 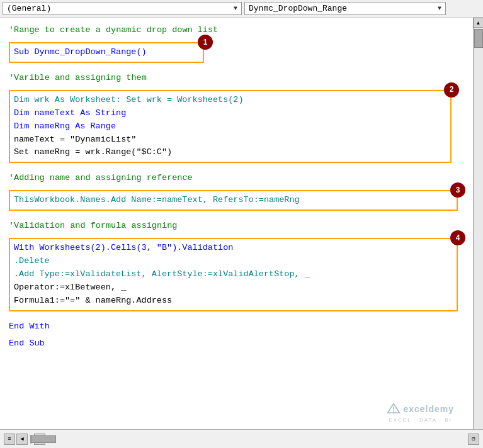 I want to click on general-dropdown-arrow: ▼, so click(x=236, y=9).